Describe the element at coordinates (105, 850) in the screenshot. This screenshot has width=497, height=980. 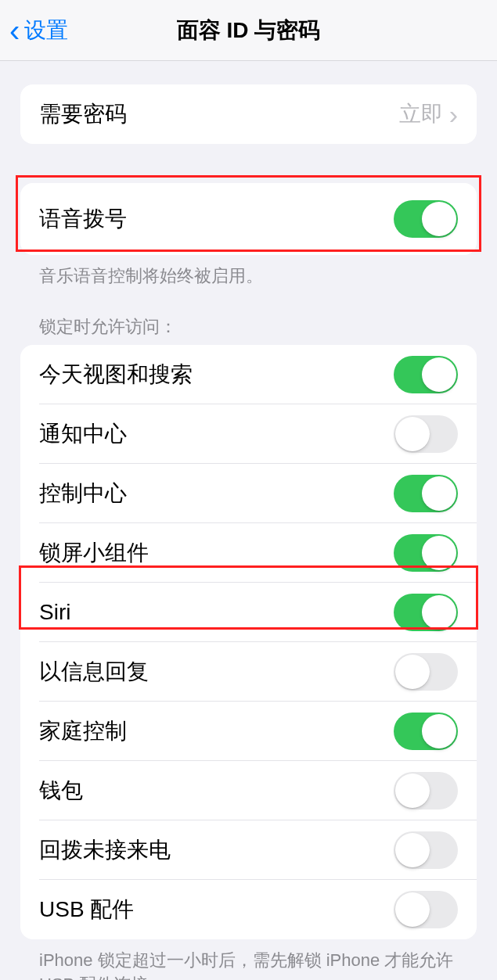
I see `return-missed-call-label: 回拨未接来电` at that location.